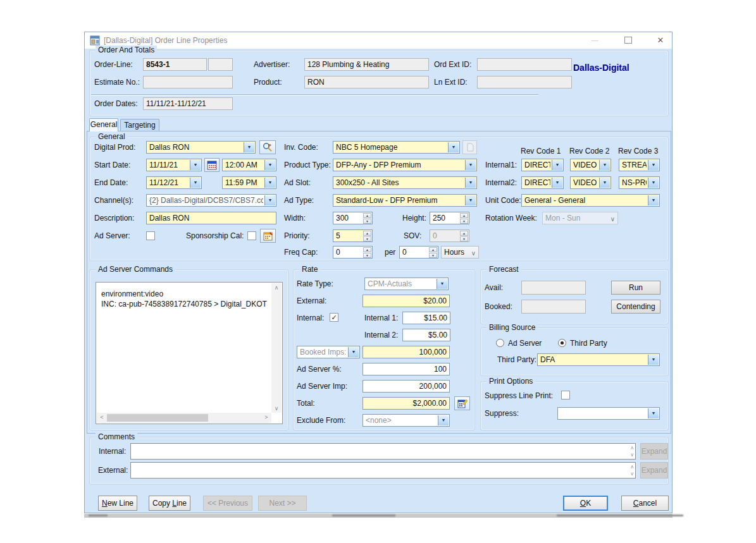 This screenshot has height=543, width=756. I want to click on internal1-rev3-select: STREAM▼, so click(639, 165).